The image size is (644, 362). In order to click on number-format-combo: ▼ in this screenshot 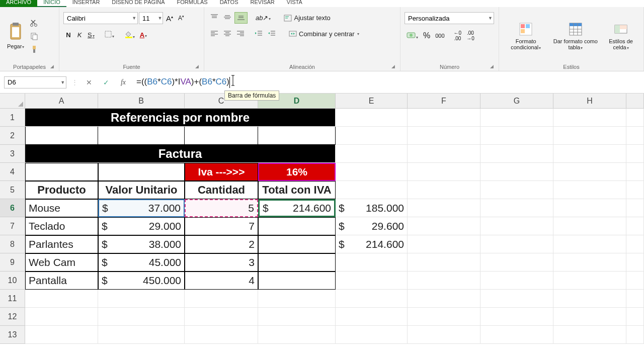, I will do `click(449, 18)`.